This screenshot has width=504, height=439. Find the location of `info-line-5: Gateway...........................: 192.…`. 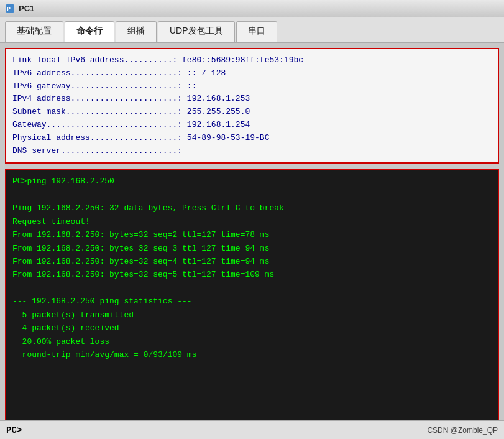

info-line-5: Gateway...........................: 192.… is located at coordinates (252, 126).